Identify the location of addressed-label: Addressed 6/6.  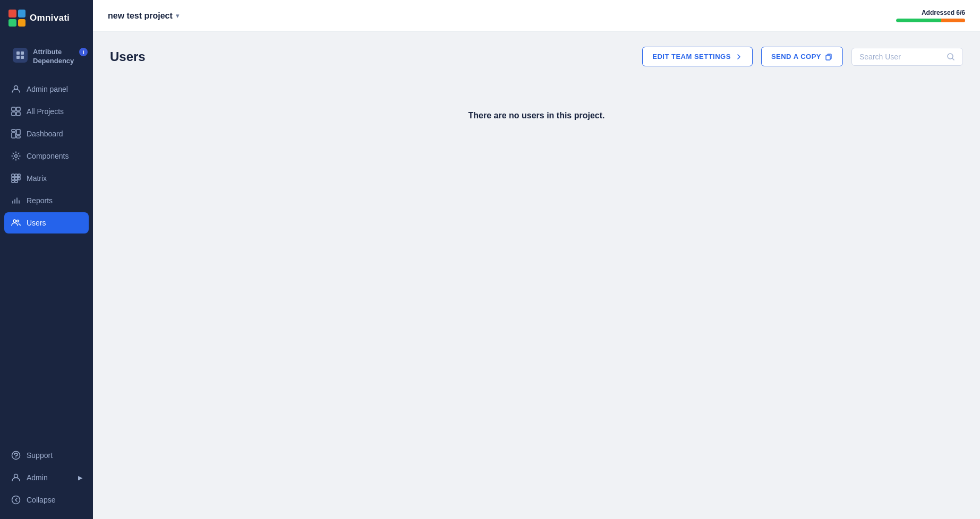
(943, 13).